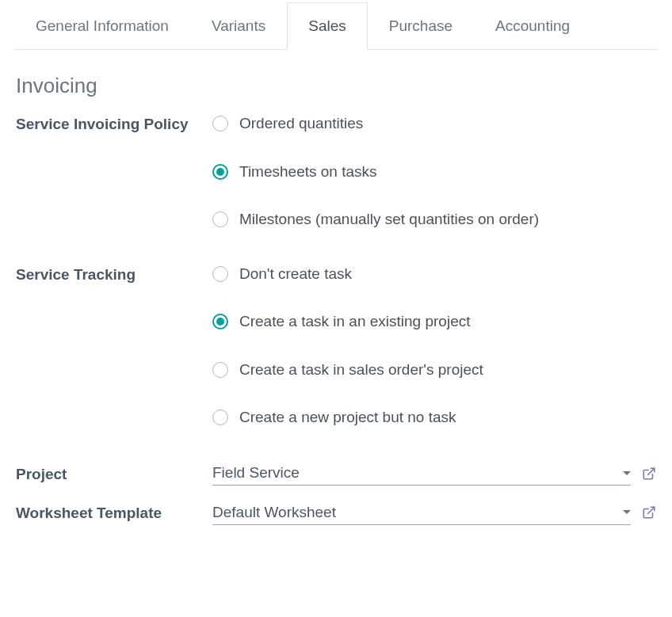 The height and width of the screenshot is (617, 672). What do you see at coordinates (114, 513) in the screenshot?
I see `worksheet-label: Worksheet Template` at bounding box center [114, 513].